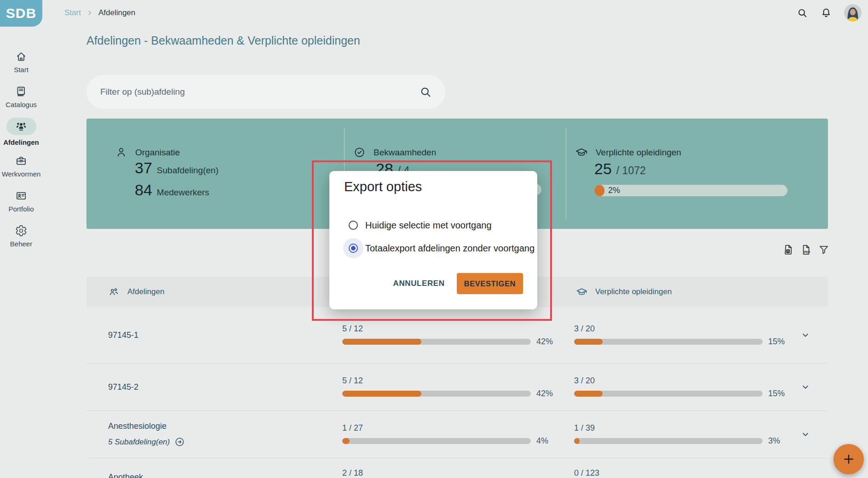  Describe the element at coordinates (21, 196) in the screenshot. I see `id-card-icon` at that location.